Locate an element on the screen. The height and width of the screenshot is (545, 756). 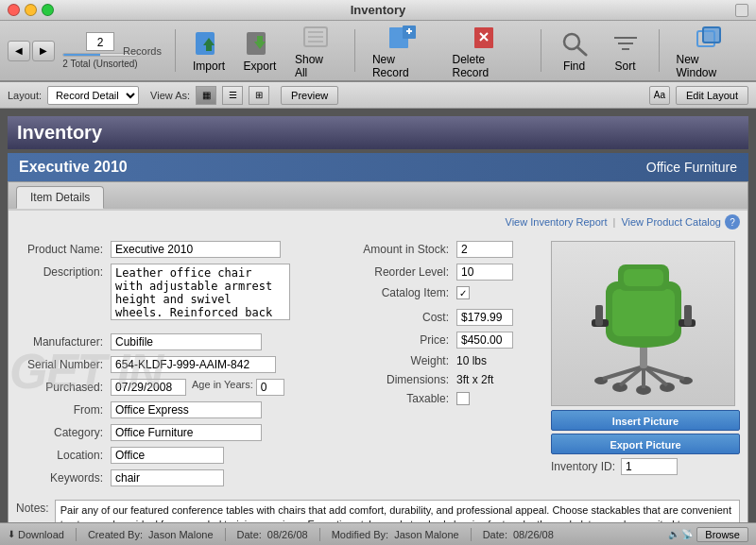
nav-prev-button: ◀ is located at coordinates (19, 51).